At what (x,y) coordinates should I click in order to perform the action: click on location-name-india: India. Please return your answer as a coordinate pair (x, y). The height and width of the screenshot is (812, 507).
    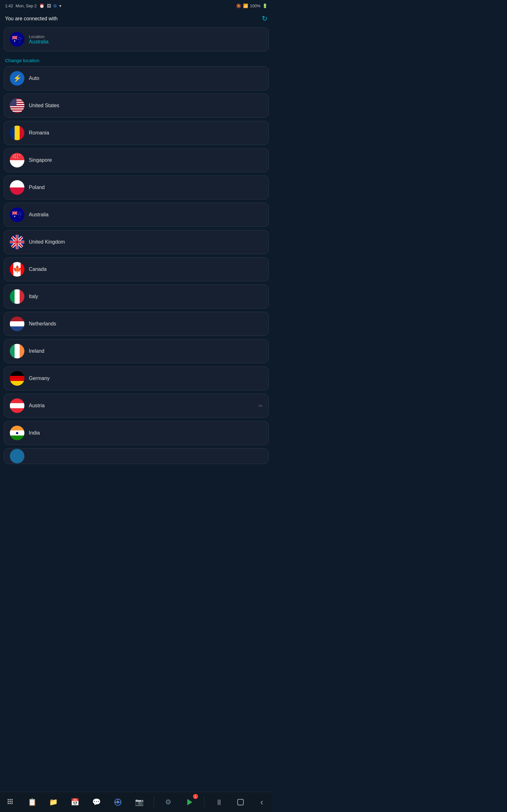
    Looking at the image, I should click on (34, 433).